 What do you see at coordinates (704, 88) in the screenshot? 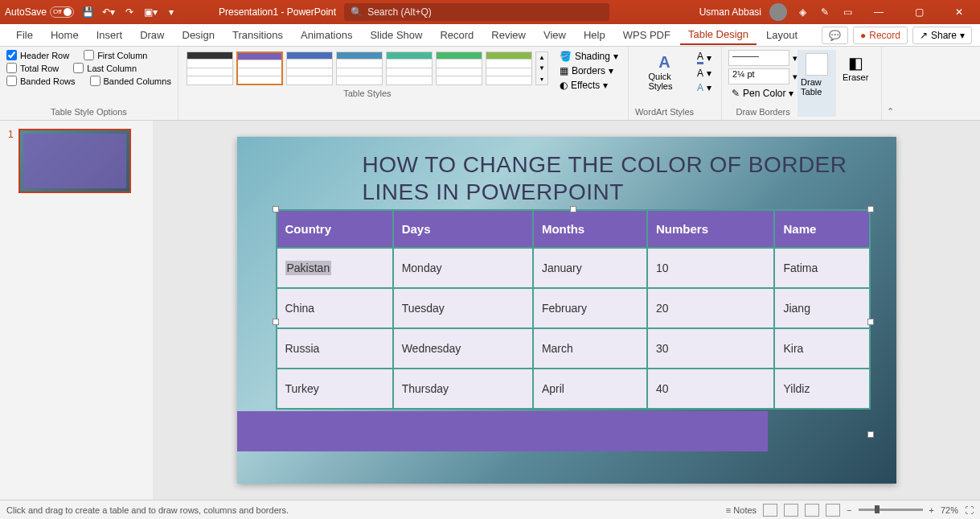
I see `text-effects-button: A ▾` at bounding box center [704, 88].